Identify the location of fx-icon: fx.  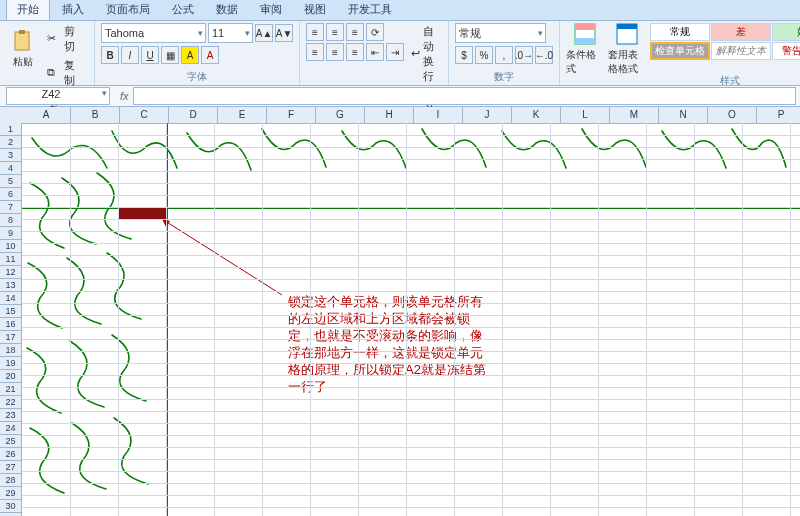
(124, 96).